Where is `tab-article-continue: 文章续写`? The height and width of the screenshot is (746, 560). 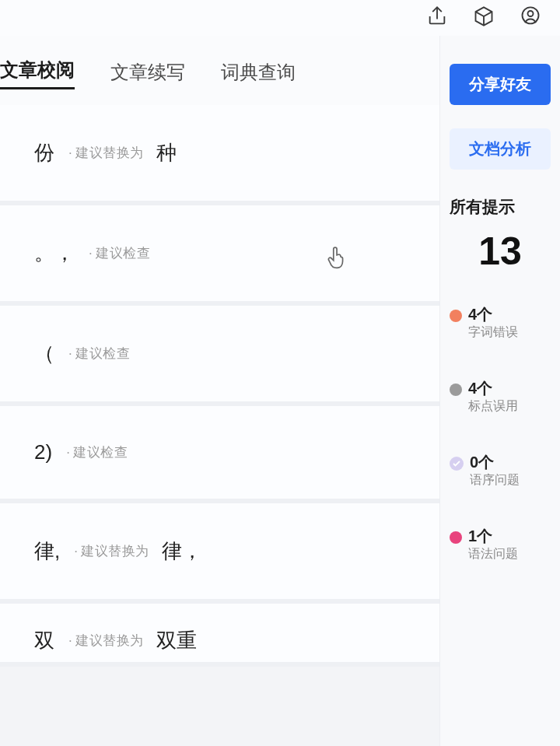
tab-article-continue: 文章续写 is located at coordinates (148, 75).